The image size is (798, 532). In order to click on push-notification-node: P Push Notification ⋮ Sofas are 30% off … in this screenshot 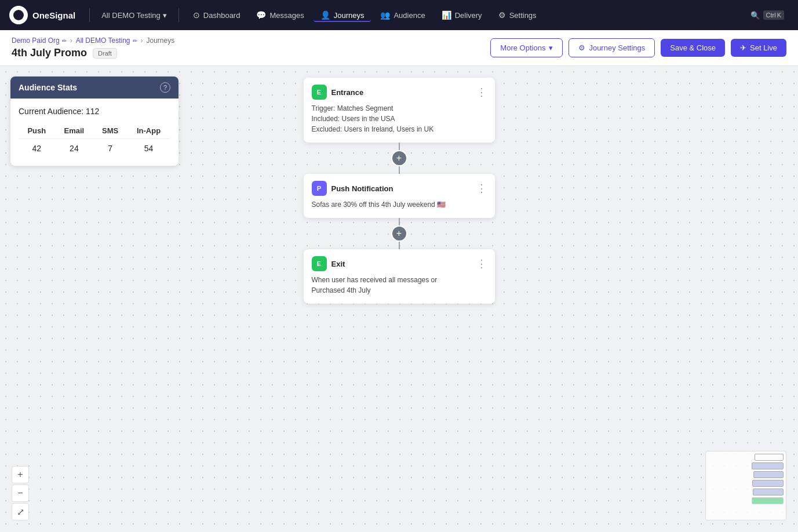, I will do `click(399, 196)`.